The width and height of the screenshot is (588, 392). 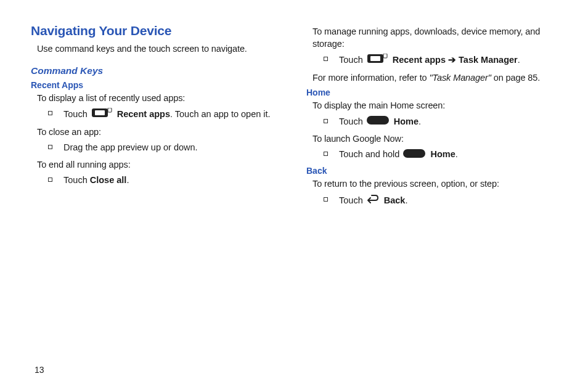 I want to click on bullet-text: Touch Back., so click(x=448, y=201).